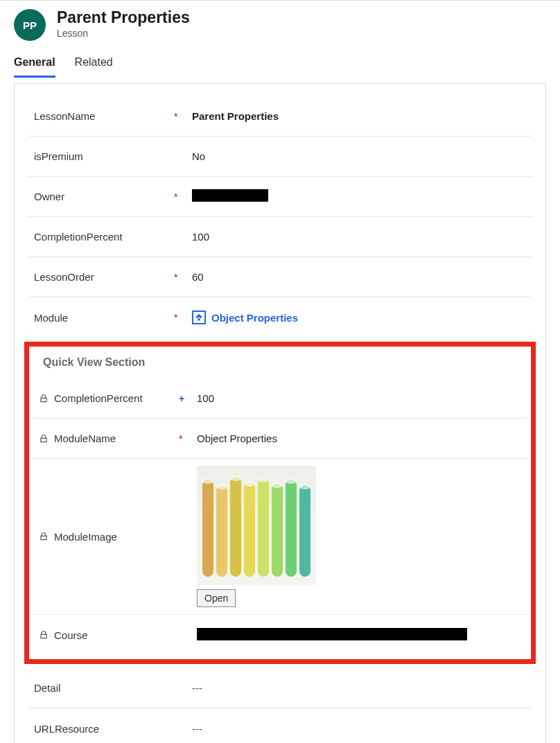  What do you see at coordinates (35, 64) in the screenshot?
I see `tab-general: General` at bounding box center [35, 64].